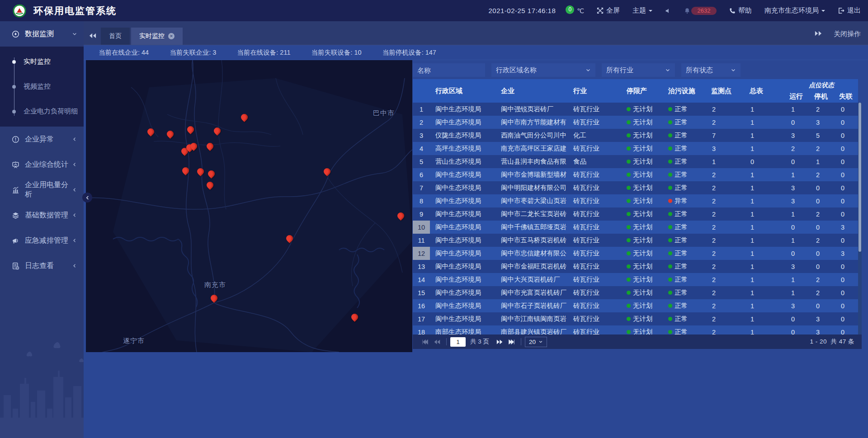 The height and width of the screenshot is (438, 868). Describe the element at coordinates (536, 342) in the screenshot. I see `page-size-select: 20` at that location.